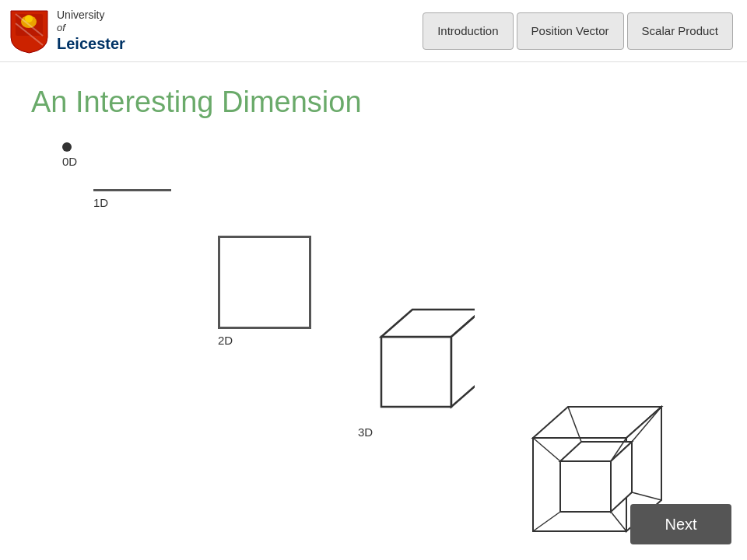 The image size is (747, 560). I want to click on dim-1d-container: 1D, so click(132, 199).